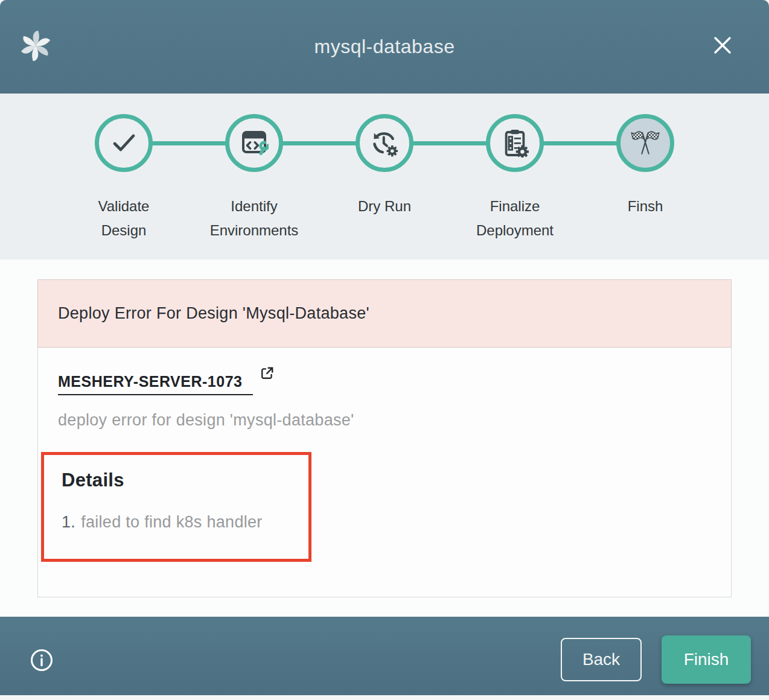  Describe the element at coordinates (124, 143) in the screenshot. I see `step-circle-validate-design` at that location.